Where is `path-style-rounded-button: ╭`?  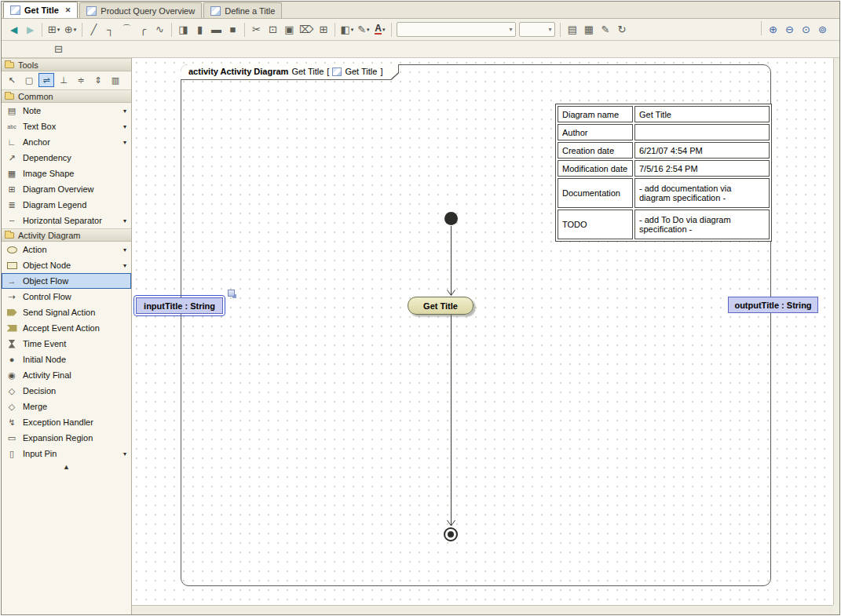
path-style-rounded-button: ╭ is located at coordinates (143, 30).